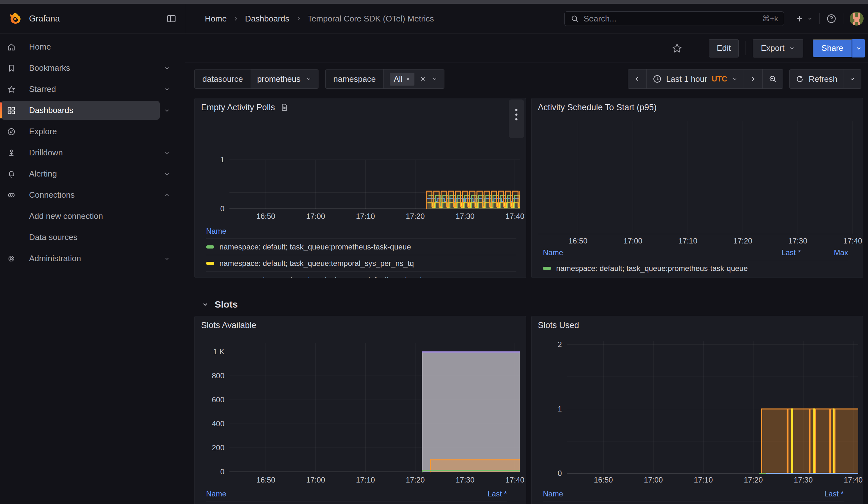  I want to click on legend-col: Max, so click(825, 253).